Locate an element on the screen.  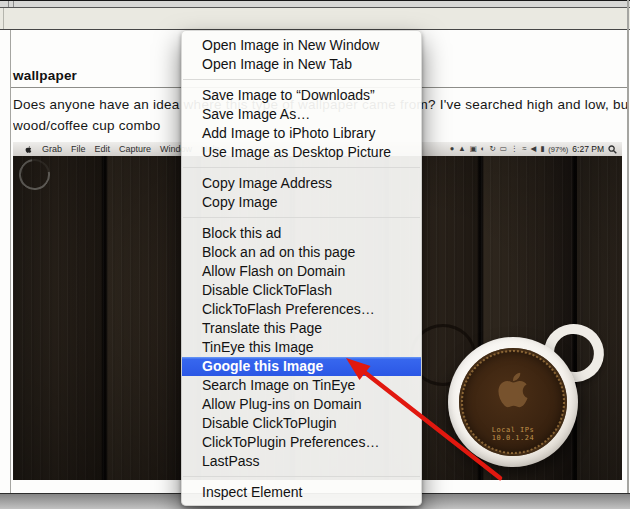
menu-item-translate-this-page: Translate this Page is located at coordinates (302, 328).